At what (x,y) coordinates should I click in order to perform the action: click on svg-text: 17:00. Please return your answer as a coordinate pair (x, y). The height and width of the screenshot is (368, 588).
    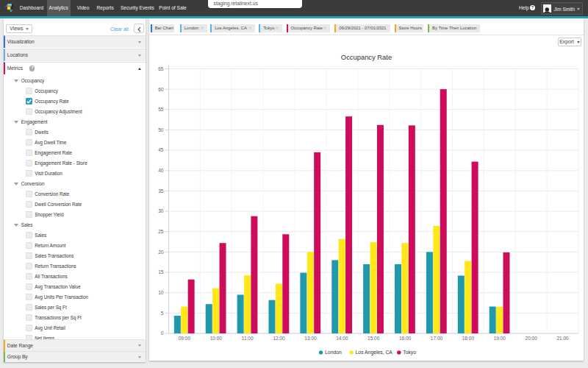
    Looking at the image, I should click on (437, 339).